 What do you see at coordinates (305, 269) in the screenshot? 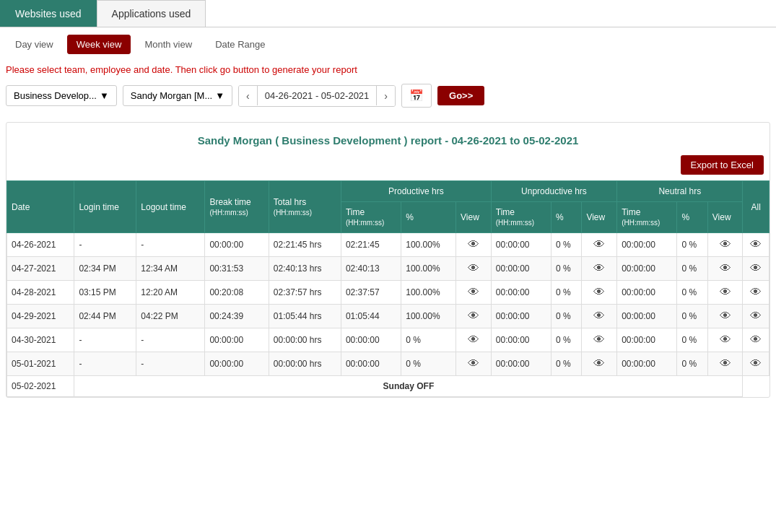
I see `cell-total: 02:40:13 hrs` at bounding box center [305, 269].